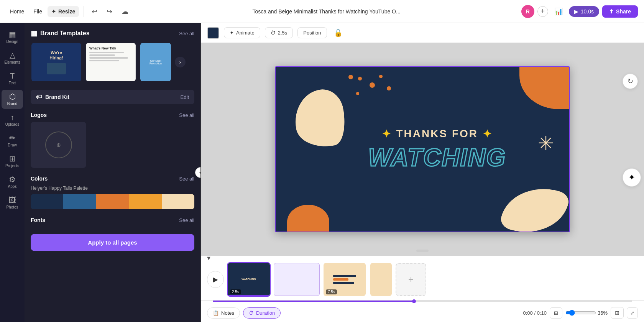 The height and width of the screenshot is (322, 644). Describe the element at coordinates (63, 12) in the screenshot. I see `resize-button: ✦ Resize` at that location.